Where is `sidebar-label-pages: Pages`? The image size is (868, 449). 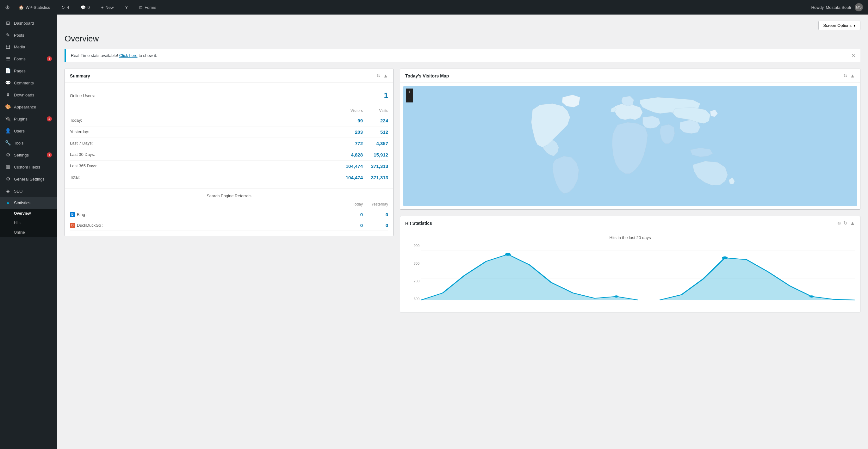 sidebar-label-pages: Pages is located at coordinates (20, 71).